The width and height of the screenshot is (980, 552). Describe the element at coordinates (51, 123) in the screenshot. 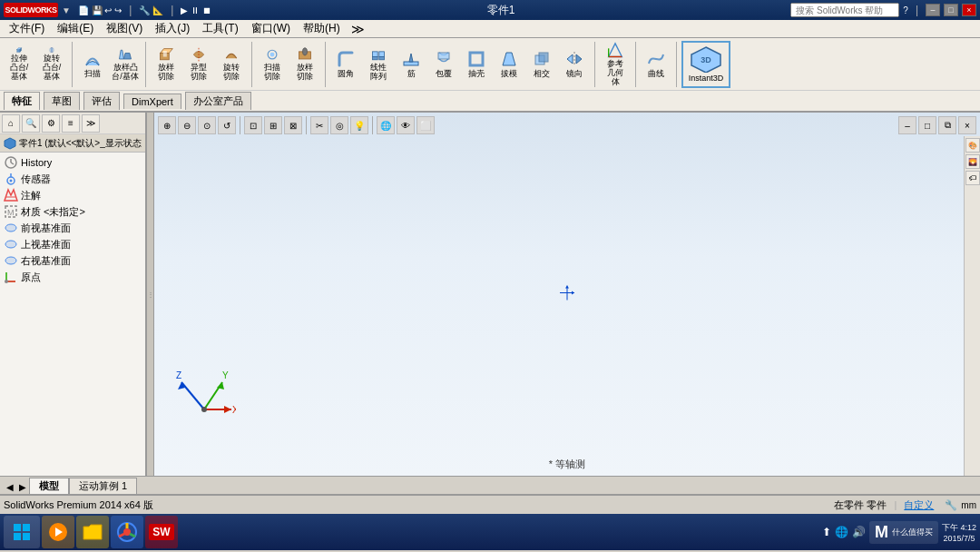

I see `panel-config-button: ⚙` at that location.